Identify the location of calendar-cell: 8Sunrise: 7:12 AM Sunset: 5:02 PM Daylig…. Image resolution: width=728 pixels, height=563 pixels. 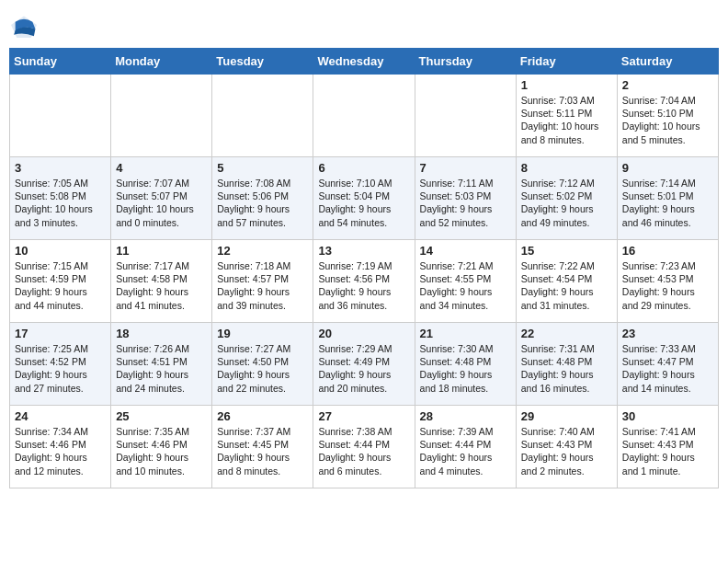
(566, 199).